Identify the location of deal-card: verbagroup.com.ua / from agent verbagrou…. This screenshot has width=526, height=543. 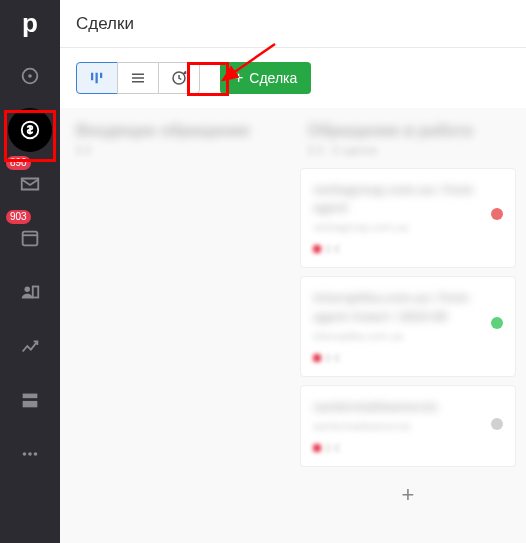
(408, 218).